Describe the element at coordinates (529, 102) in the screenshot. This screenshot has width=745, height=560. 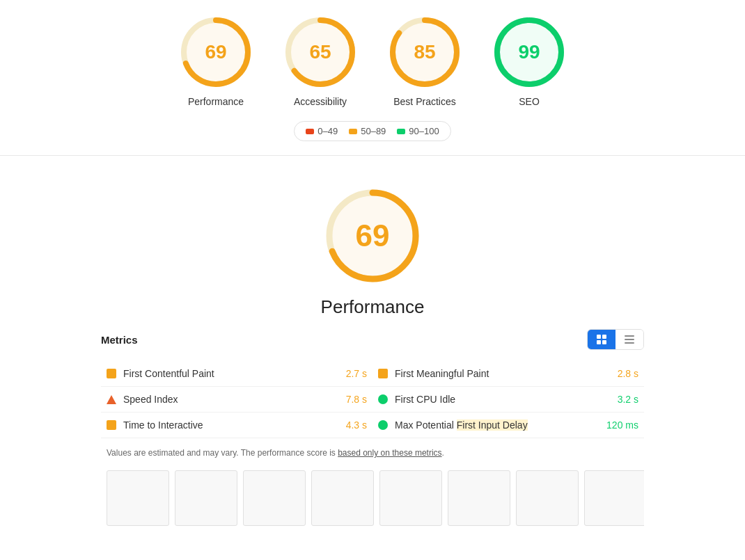
I see `score-label-seo: SEO` at that location.